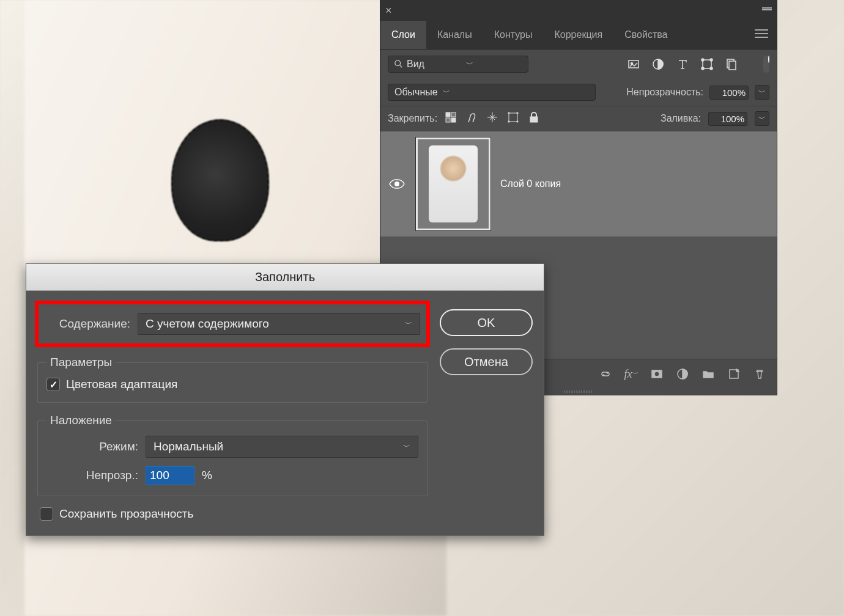  What do you see at coordinates (665, 92) in the screenshot?
I see `opacity-label: Непрозрачность:` at bounding box center [665, 92].